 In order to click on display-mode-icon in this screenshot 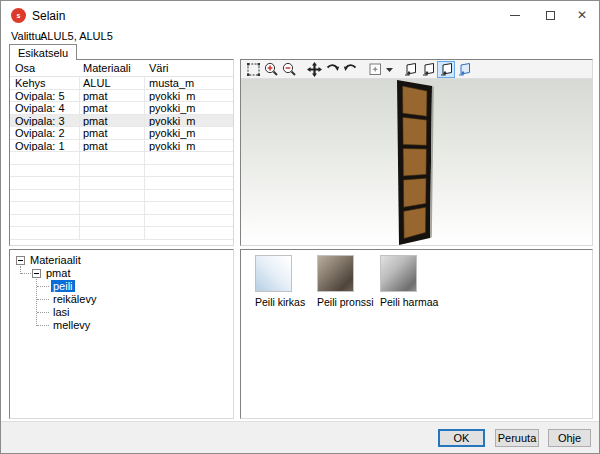, I will do `click(375, 70)`.